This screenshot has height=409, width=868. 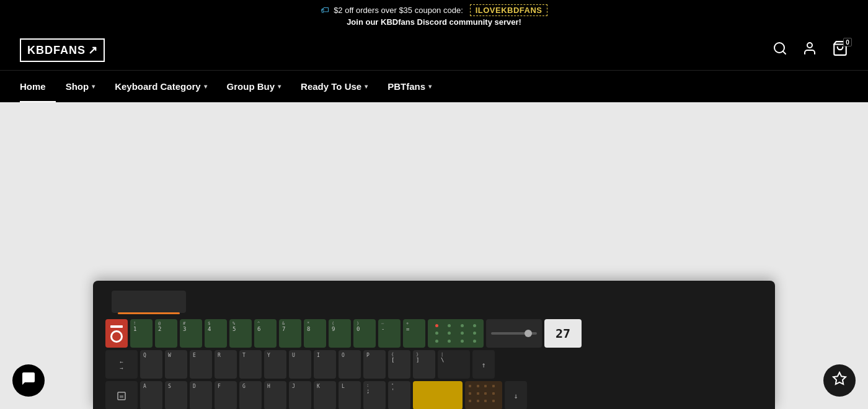 I want to click on nav-ready-to-use-label: Ready To Use, so click(x=331, y=87).